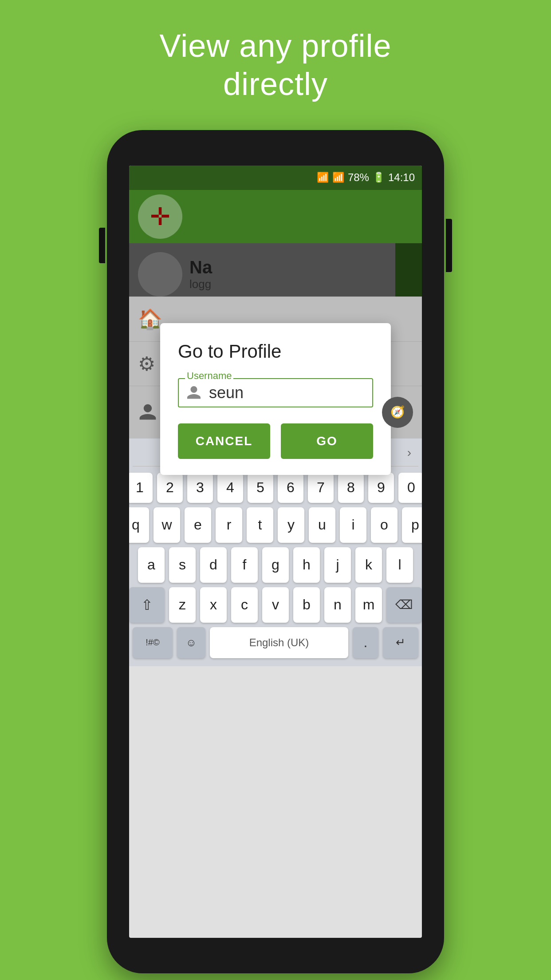  I want to click on app-header, so click(276, 217).